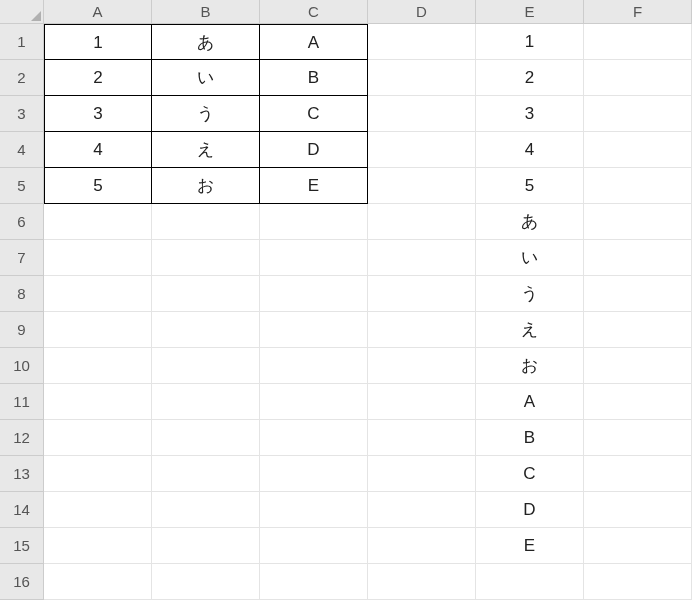  Describe the element at coordinates (314, 474) in the screenshot. I see `cell-C13` at that location.